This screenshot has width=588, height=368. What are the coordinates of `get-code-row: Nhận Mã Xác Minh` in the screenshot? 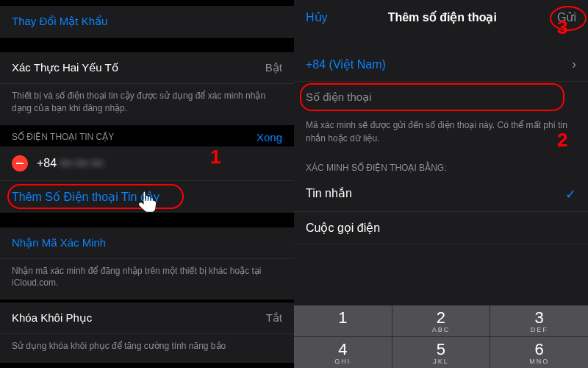 It's located at (147, 243).